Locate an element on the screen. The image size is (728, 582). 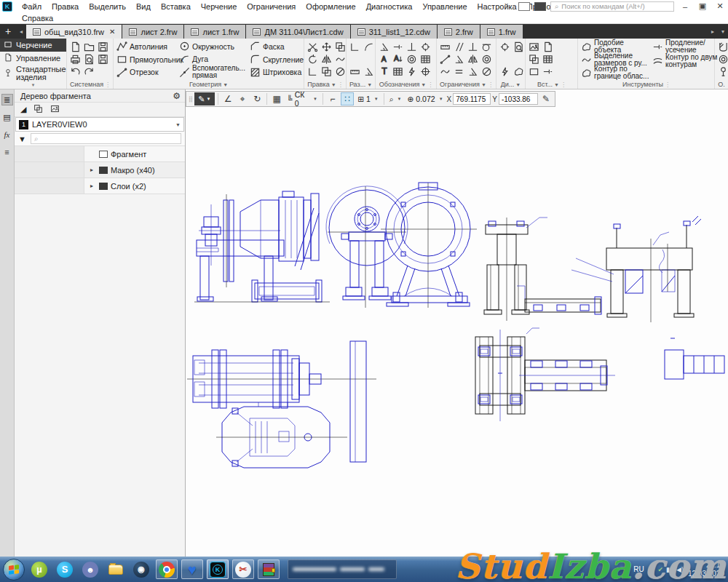
con-fix-icon is located at coordinates (473, 60).